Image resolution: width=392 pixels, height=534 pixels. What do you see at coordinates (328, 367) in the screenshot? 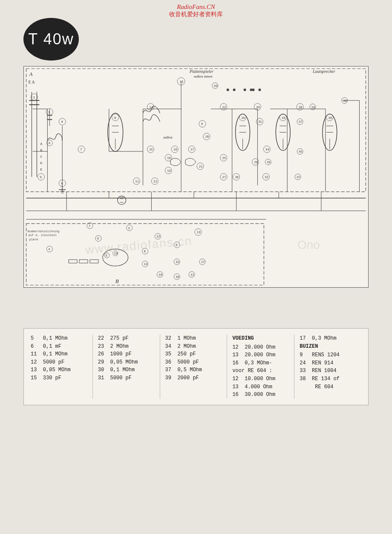
I see `comp-col-5: 17 0,3 MOhm BUIZEN 9 RENS 1204 24 REN 91…` at bounding box center [328, 367].